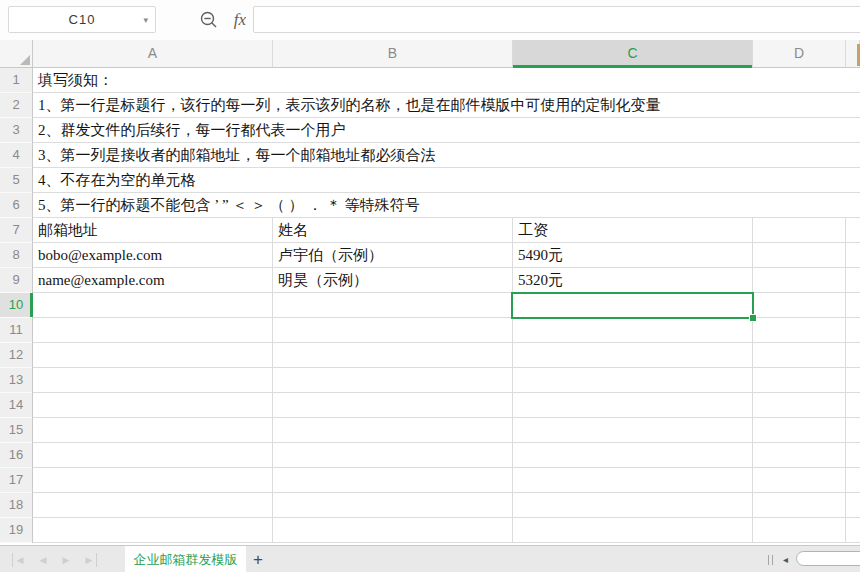 This screenshot has height=572, width=860. Describe the element at coordinates (16, 130) in the screenshot. I see `row-header-3: 3` at that location.